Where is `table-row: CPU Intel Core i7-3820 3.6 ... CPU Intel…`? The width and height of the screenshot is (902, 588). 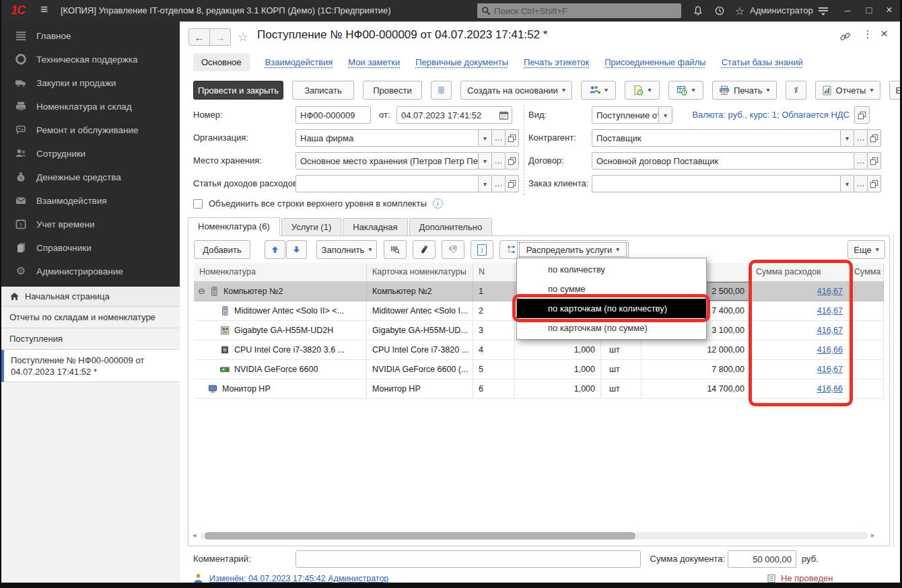
table-row: CPU Intel Core i7-3820 3.6 ... CPU Intel… is located at coordinates (539, 350).